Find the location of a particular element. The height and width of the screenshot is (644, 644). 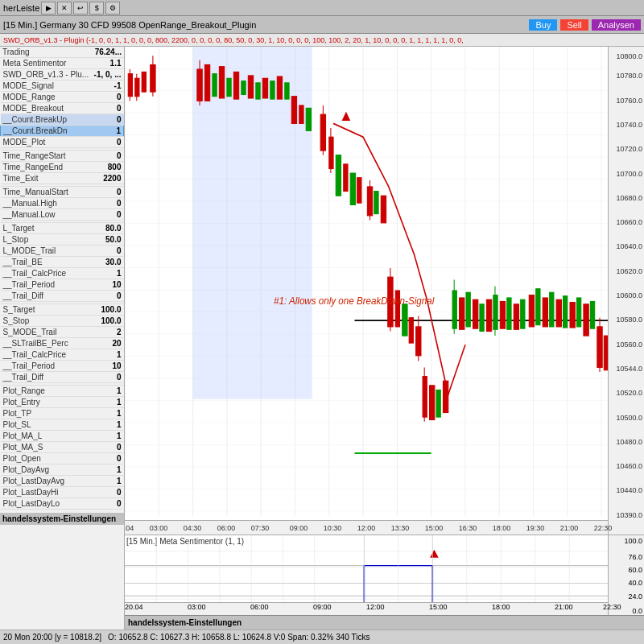

param-row: Time_ManualStart0 is located at coordinates (63, 192).